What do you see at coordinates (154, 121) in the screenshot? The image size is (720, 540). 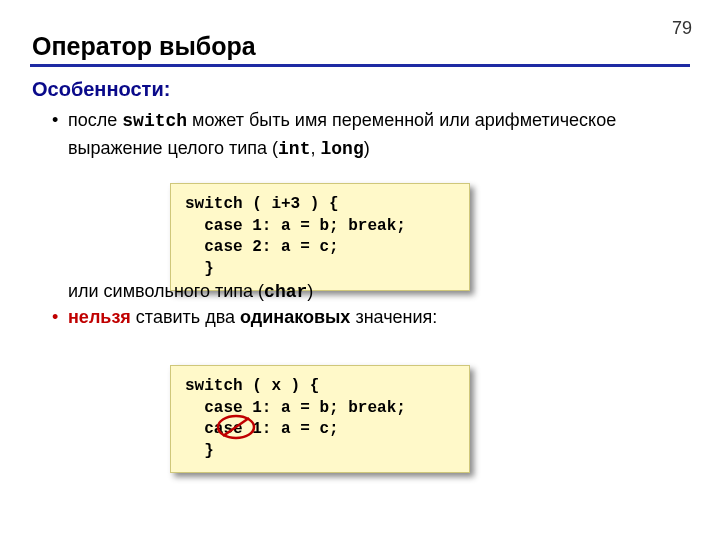 I see `keyword-switch: switch` at bounding box center [154, 121].